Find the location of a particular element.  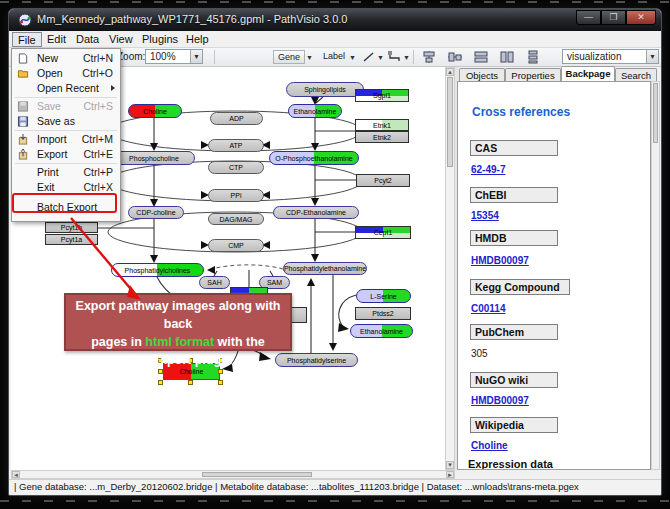

node-adp: ADP is located at coordinates (236, 118).